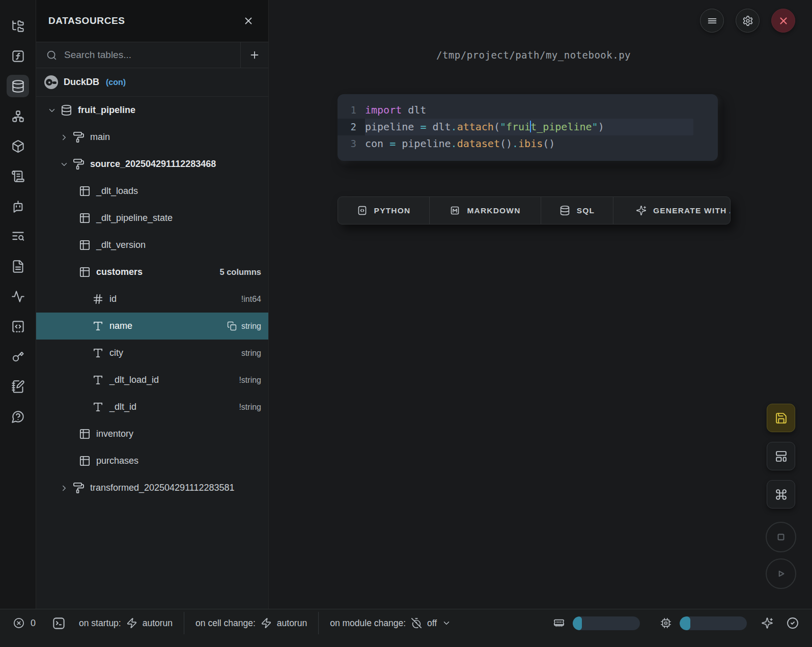  What do you see at coordinates (152, 380) in the screenshot?
I see `tree-row-column-dlt-load-id: _dlt_load_id !string` at bounding box center [152, 380].